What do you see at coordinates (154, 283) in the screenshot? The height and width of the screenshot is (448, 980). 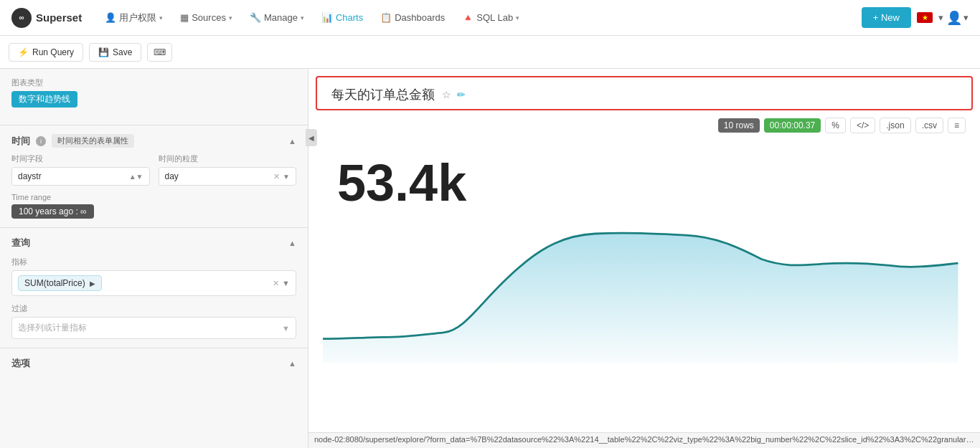 I see `metric-container: SUM(totalPrice) ▶ ✕ ▼` at bounding box center [154, 283].